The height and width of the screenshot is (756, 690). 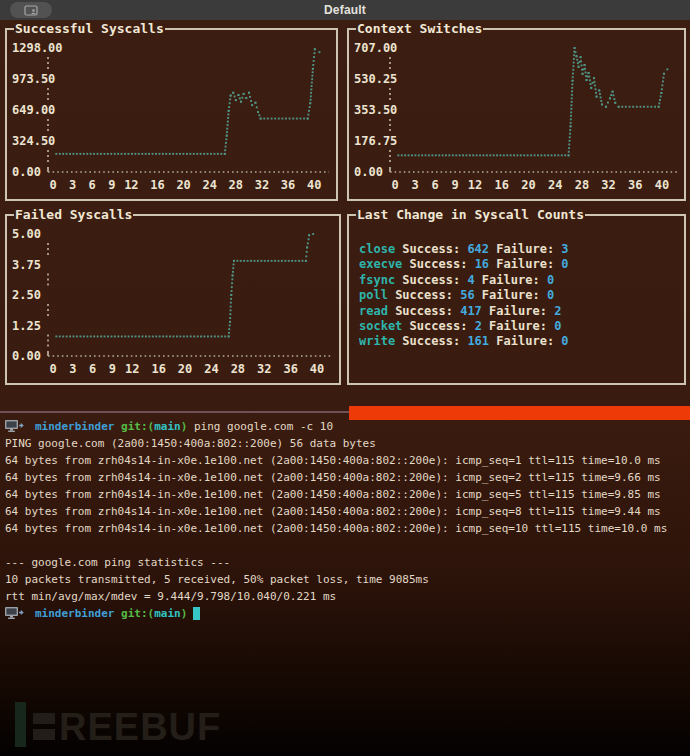 I want to click on syscall-name: execve, so click(x=380, y=264).